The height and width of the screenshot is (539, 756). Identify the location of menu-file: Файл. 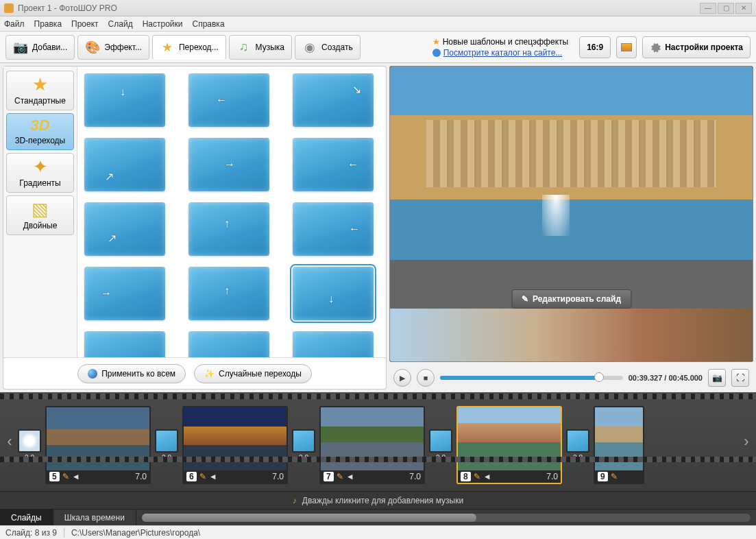
(14, 24).